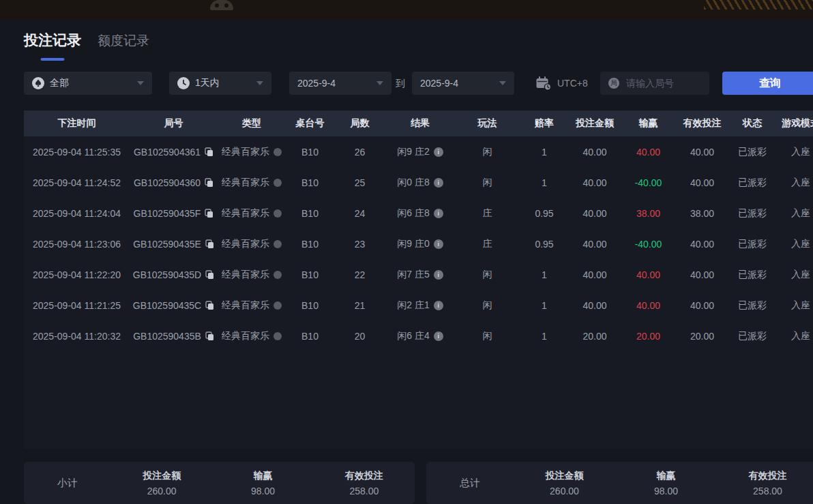 The height and width of the screenshot is (504, 813). I want to click on cell-odds: 1, so click(544, 274).